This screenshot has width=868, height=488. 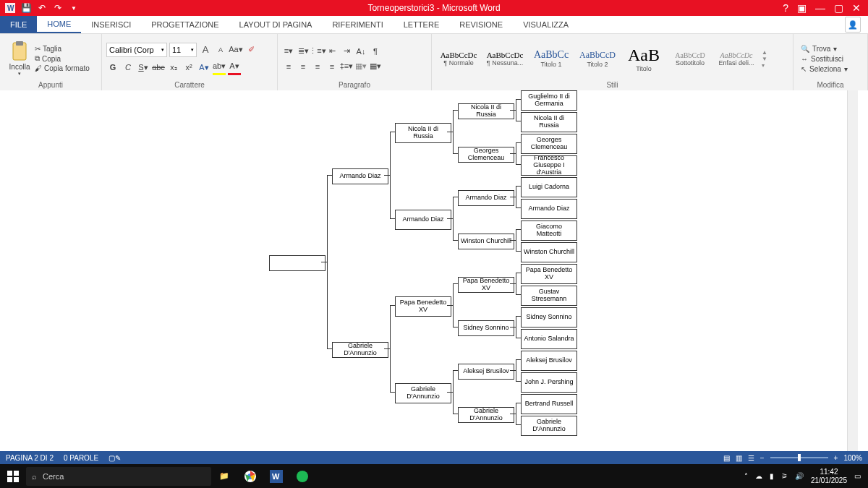 What do you see at coordinates (545, 25) in the screenshot?
I see `tab-view: VISUALIZZA` at bounding box center [545, 25].